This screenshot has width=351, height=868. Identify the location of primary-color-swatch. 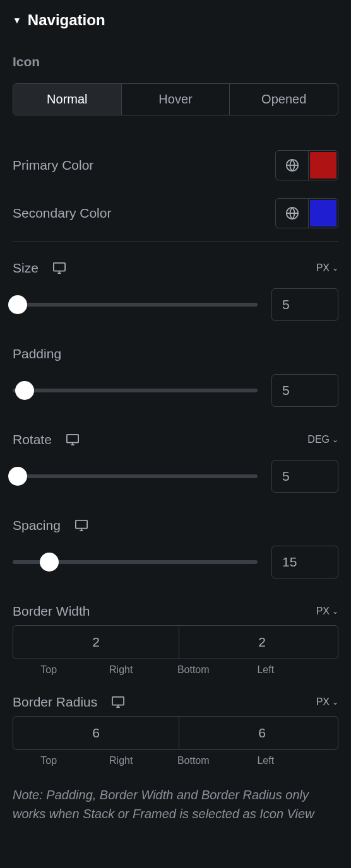
(323, 165).